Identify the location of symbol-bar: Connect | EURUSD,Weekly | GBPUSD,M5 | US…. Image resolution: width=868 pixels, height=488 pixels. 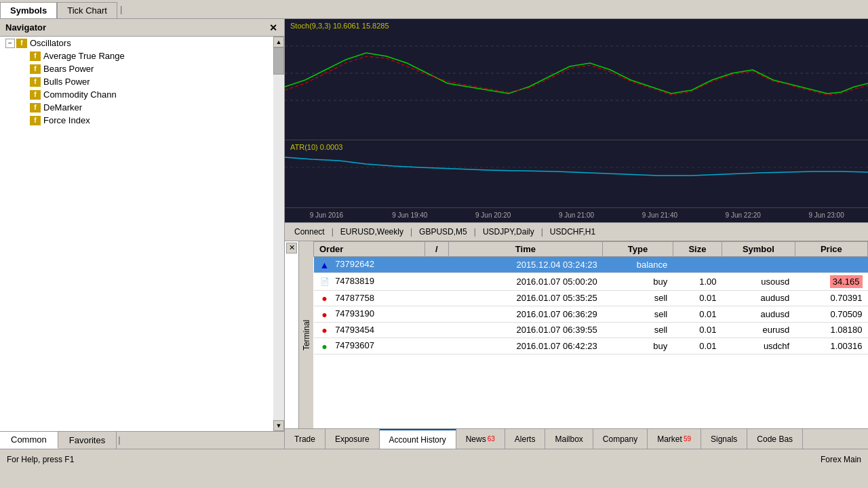
(576, 232).